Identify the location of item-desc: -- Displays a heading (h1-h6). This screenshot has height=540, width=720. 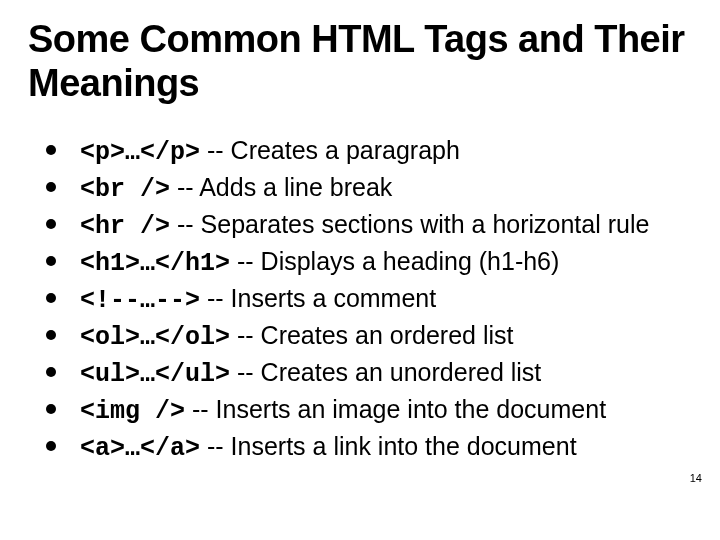
(394, 261).